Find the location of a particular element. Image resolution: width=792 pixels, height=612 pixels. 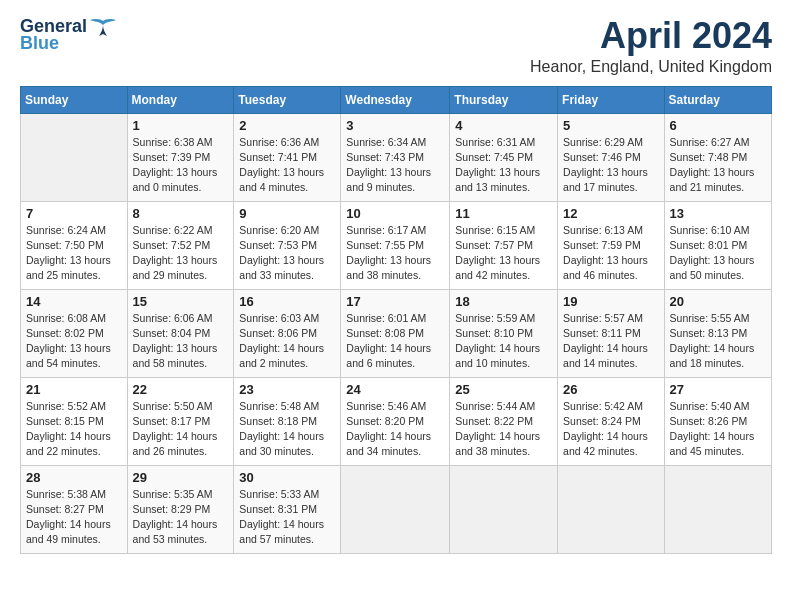

day-info: Sunrise: 6:27 AM Sunset: 7:48 PM Dayligh… is located at coordinates (718, 166).